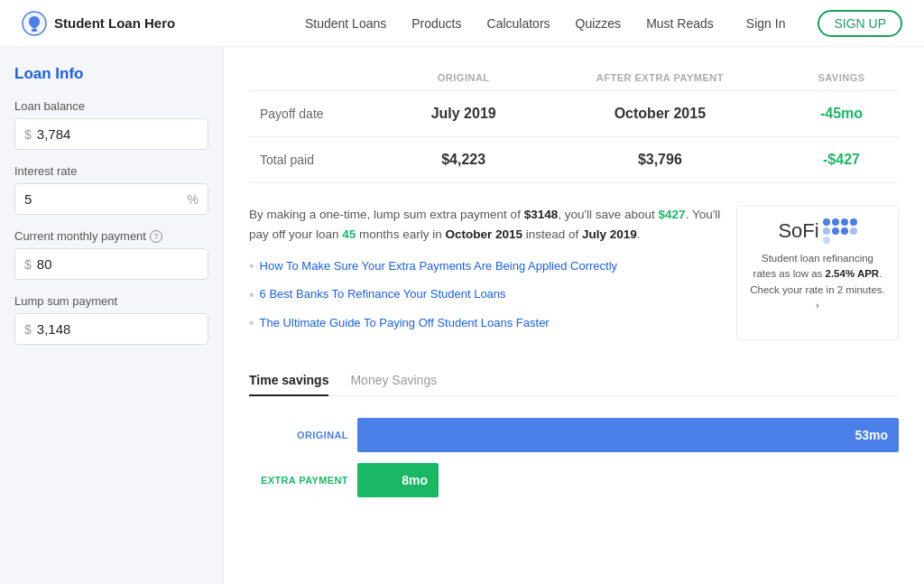  I want to click on monthly-payment-input, so click(117, 264).